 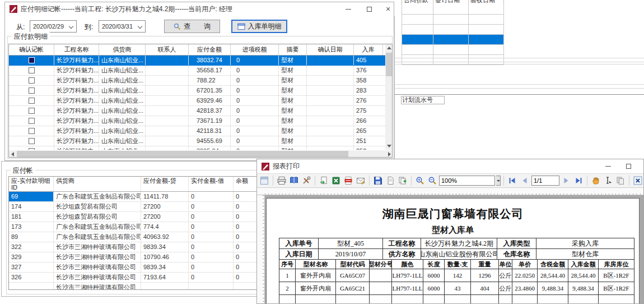 I want to click on scroll-right-button, so click(x=389, y=154).